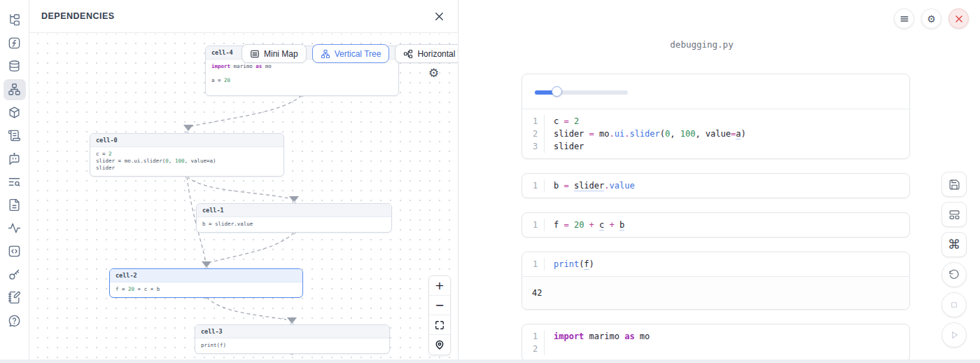  Describe the element at coordinates (715, 225) in the screenshot. I see `cell-editor: 1f = 20 + c + b` at that location.